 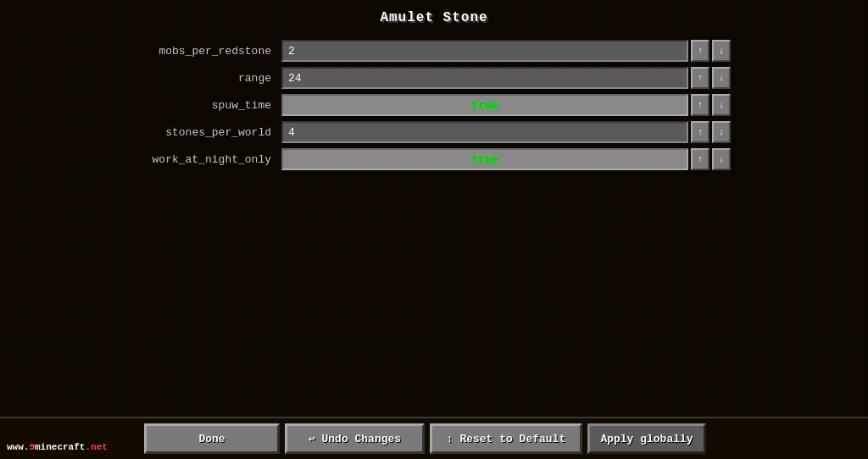 What do you see at coordinates (700, 159) in the screenshot?
I see `increment-button-work_at_night_only: ↑` at bounding box center [700, 159].